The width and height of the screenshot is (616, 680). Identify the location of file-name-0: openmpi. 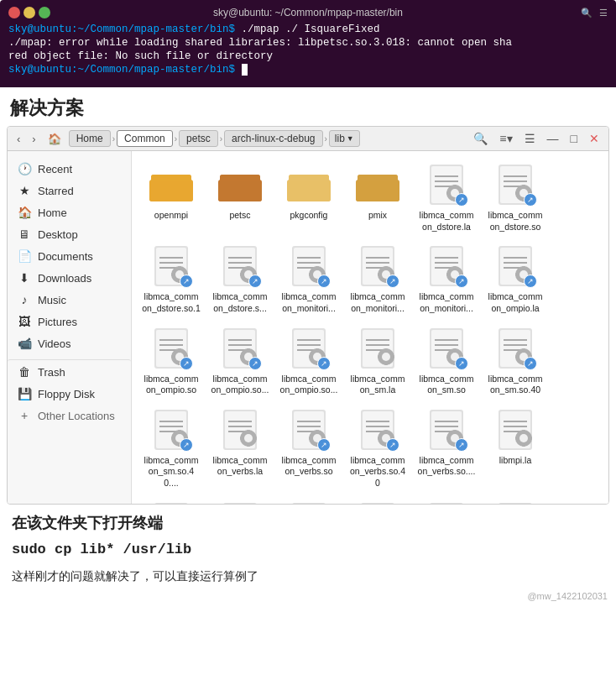
(171, 216).